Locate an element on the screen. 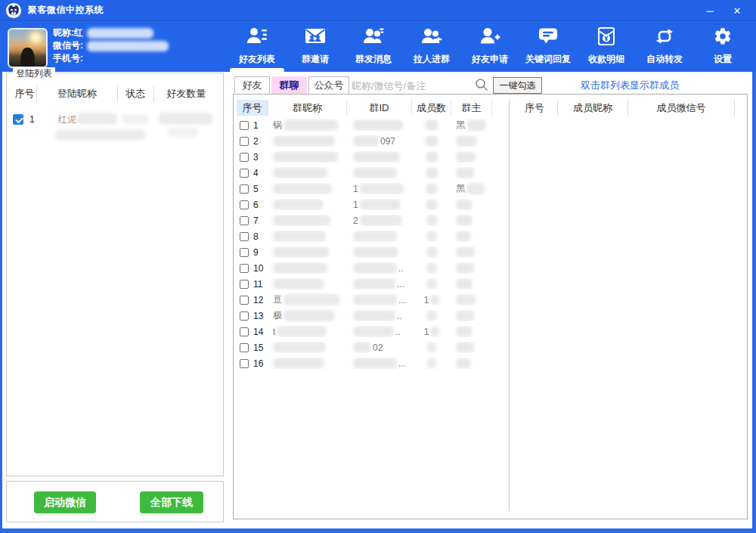 Image resolution: width=756 pixels, height=533 pixels. group-row-id: ... is located at coordinates (380, 299).